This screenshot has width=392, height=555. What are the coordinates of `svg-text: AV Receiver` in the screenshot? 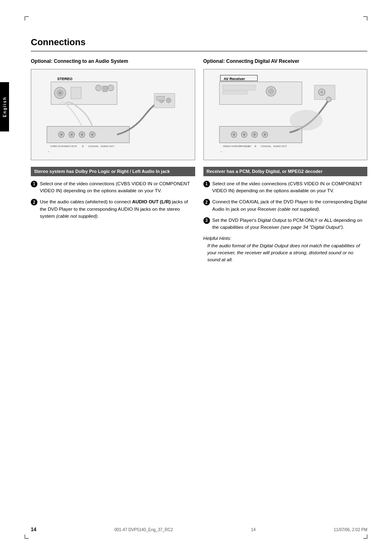 It's located at (234, 79).